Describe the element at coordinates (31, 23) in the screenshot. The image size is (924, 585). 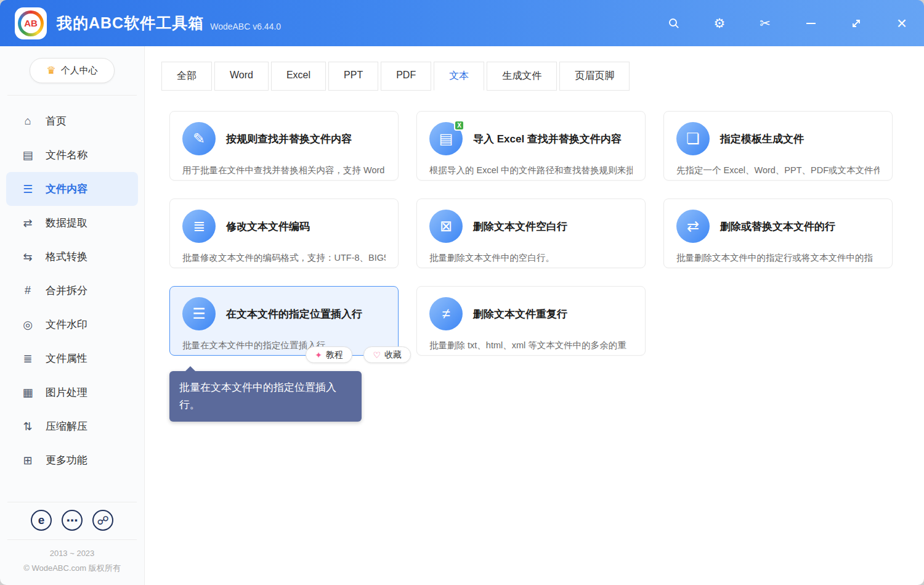
I see `logo-ring-icon: AB` at that location.